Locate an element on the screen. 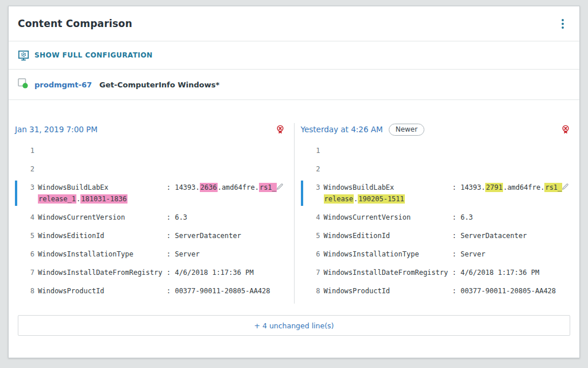  kebab-menu-icon is located at coordinates (563, 24).